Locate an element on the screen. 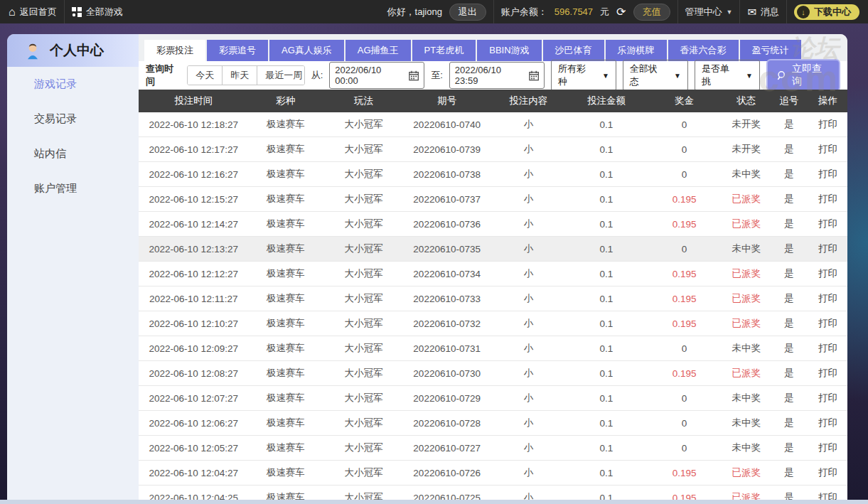 The height and width of the screenshot is (504, 868). cell-amount: 0.1 is located at coordinates (606, 125).